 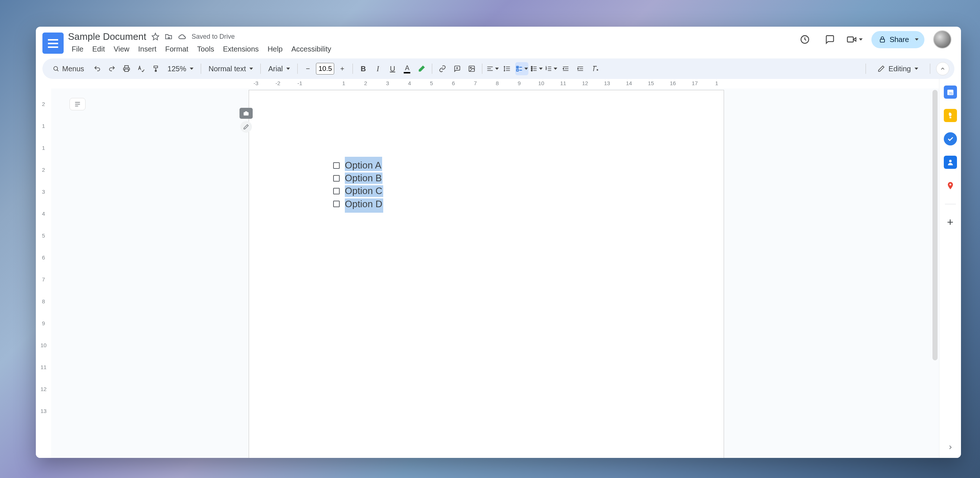 I want to click on checklist-text: Option D, so click(x=364, y=205).